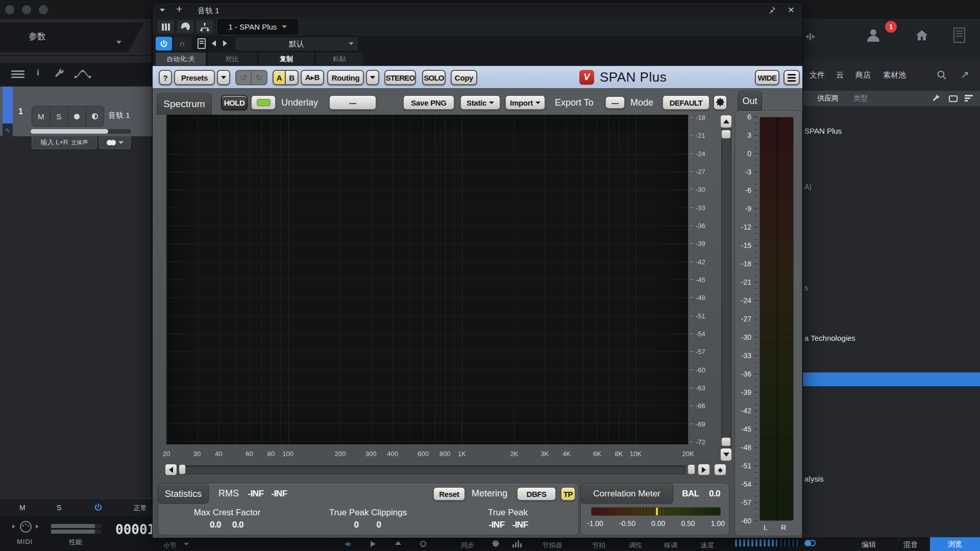 This screenshot has width=980, height=551. Describe the element at coordinates (373, 78) in the screenshot. I see `routing-chevron-button` at that location.